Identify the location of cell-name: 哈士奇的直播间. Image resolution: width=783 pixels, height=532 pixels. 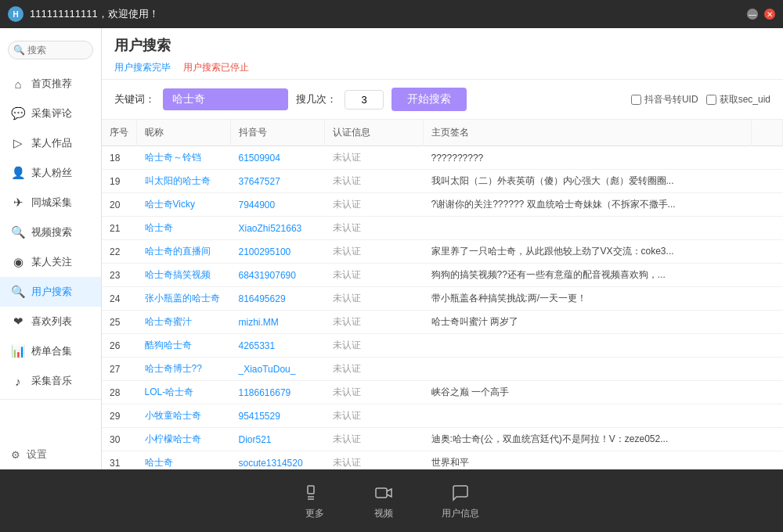
(184, 252).